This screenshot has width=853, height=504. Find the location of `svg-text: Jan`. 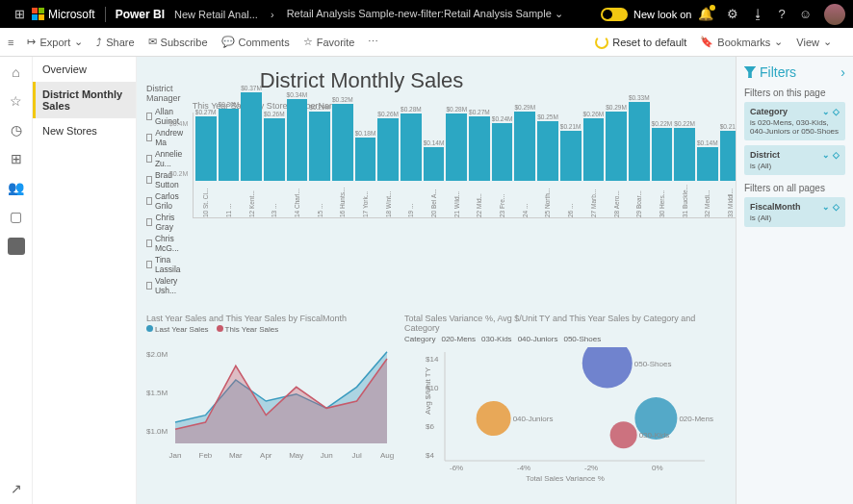

svg-text: Jan is located at coordinates (175, 456).